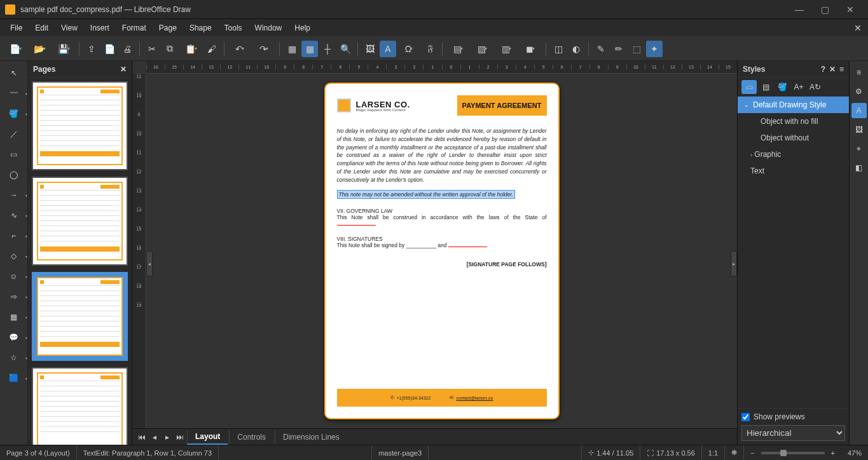  Describe the element at coordinates (815, 87) in the screenshot. I see `update-style-icon: A↻` at that location.